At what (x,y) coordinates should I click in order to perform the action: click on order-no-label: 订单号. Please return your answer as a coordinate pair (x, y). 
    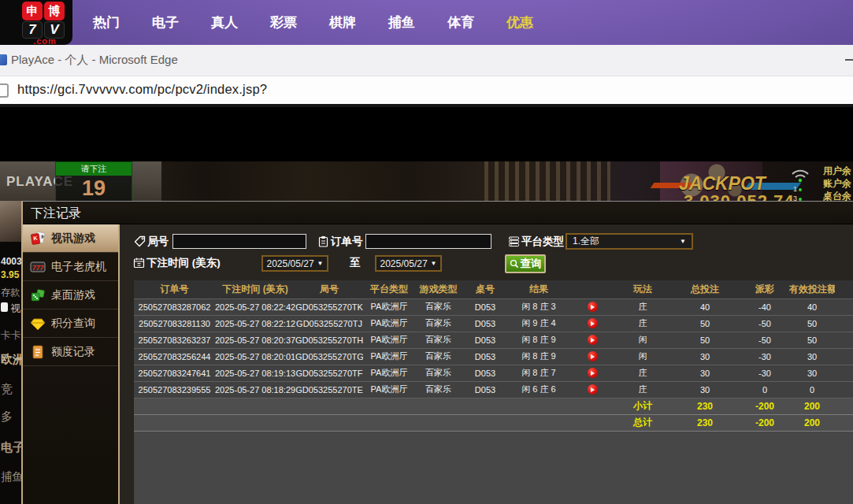
    Looking at the image, I should click on (347, 242).